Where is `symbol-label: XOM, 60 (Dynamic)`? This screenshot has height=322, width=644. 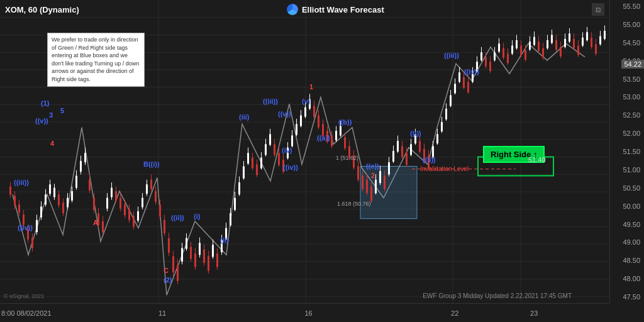 symbol-label: XOM, 60 (Dynamic) is located at coordinates (42, 10).